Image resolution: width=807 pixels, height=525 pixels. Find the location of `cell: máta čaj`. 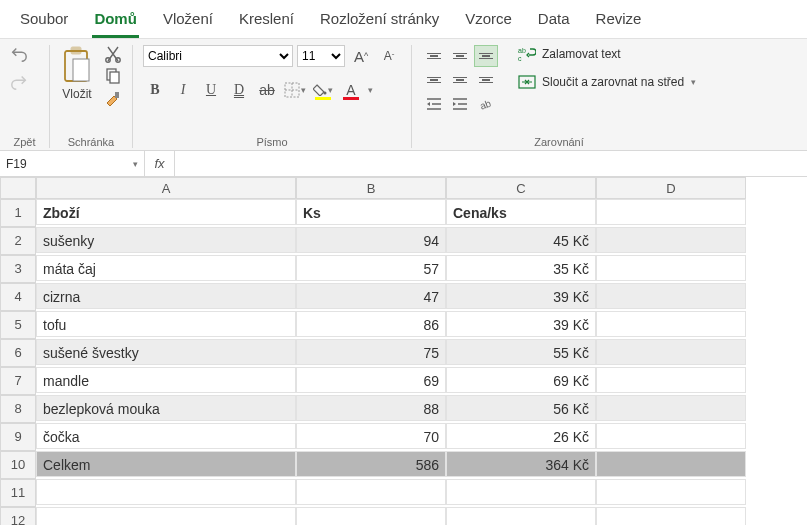

cell: máta čaj is located at coordinates (166, 268).